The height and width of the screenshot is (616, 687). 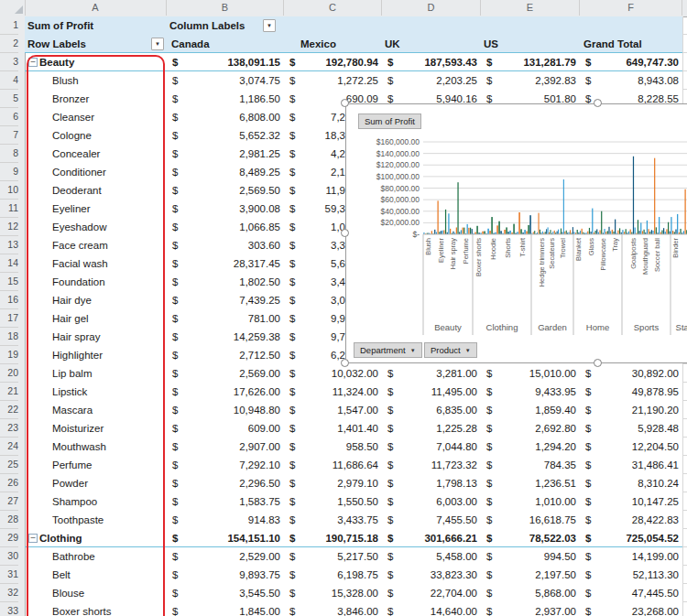 I want to click on value-cell: $11,495.00, so click(x=431, y=392).